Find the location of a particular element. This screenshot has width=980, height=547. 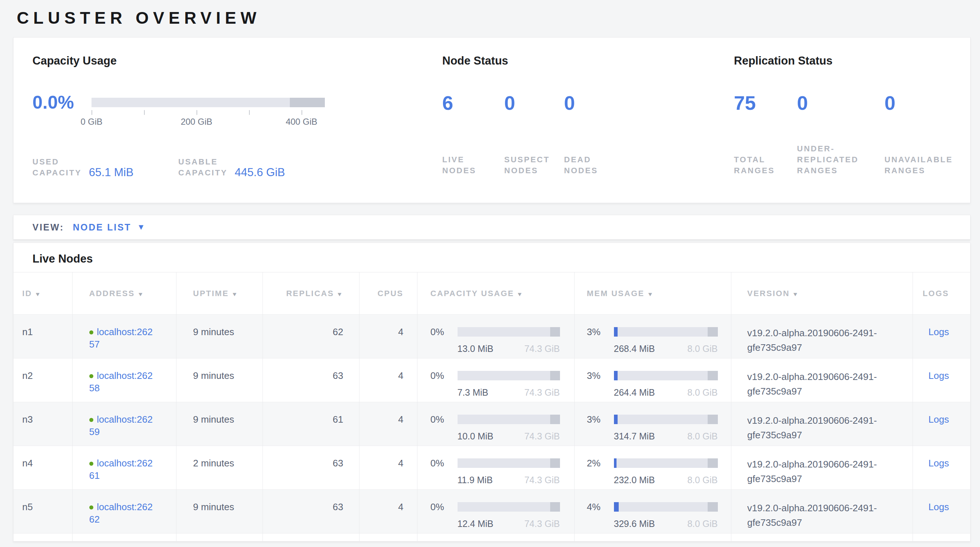

address-link: localhost:262 59 is located at coordinates (121, 425).